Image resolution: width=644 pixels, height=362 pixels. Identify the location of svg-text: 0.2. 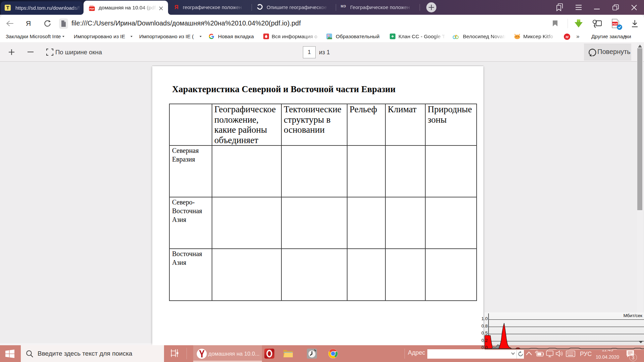
(484, 341).